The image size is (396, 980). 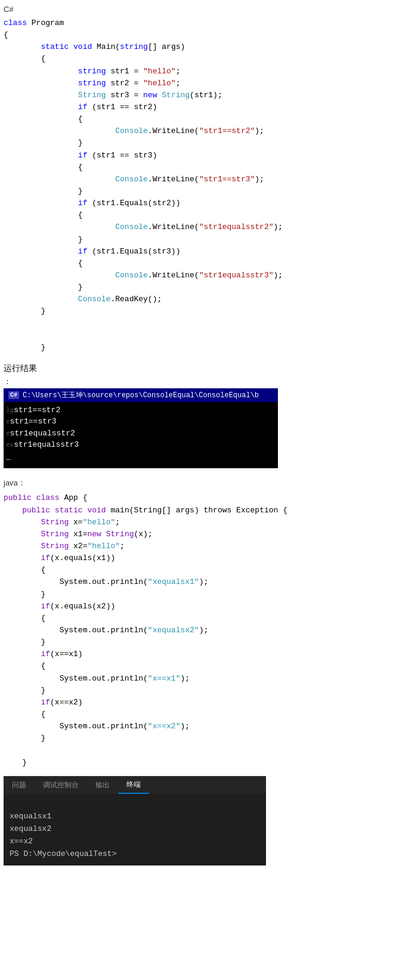 I want to click on token: );, so click(x=259, y=179).